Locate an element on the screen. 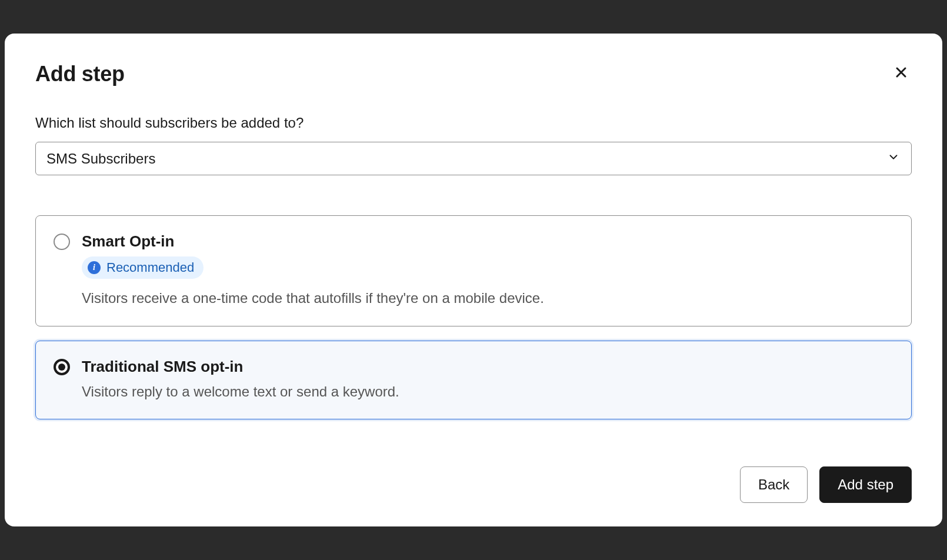 The width and height of the screenshot is (947, 560). option-title: Smart Opt-in is located at coordinates (488, 241).